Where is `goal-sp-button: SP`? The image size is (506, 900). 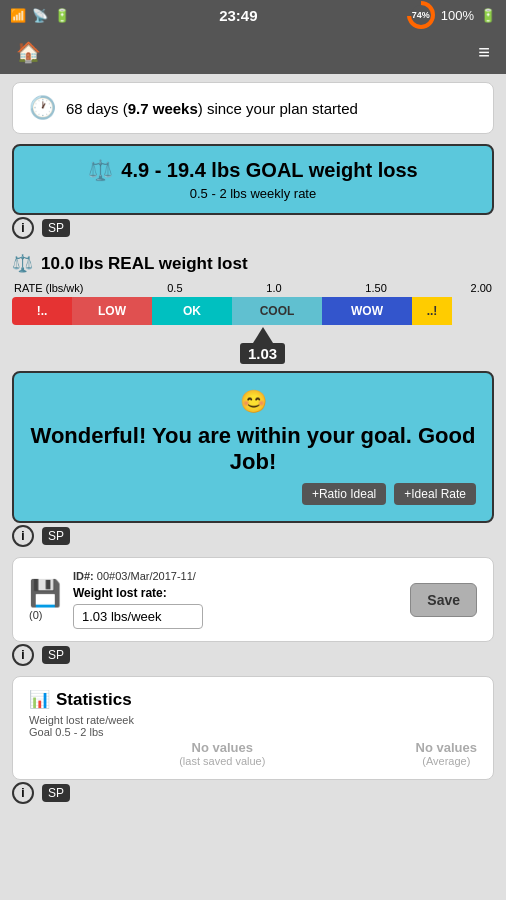
goal-sp-button: SP is located at coordinates (56, 228).